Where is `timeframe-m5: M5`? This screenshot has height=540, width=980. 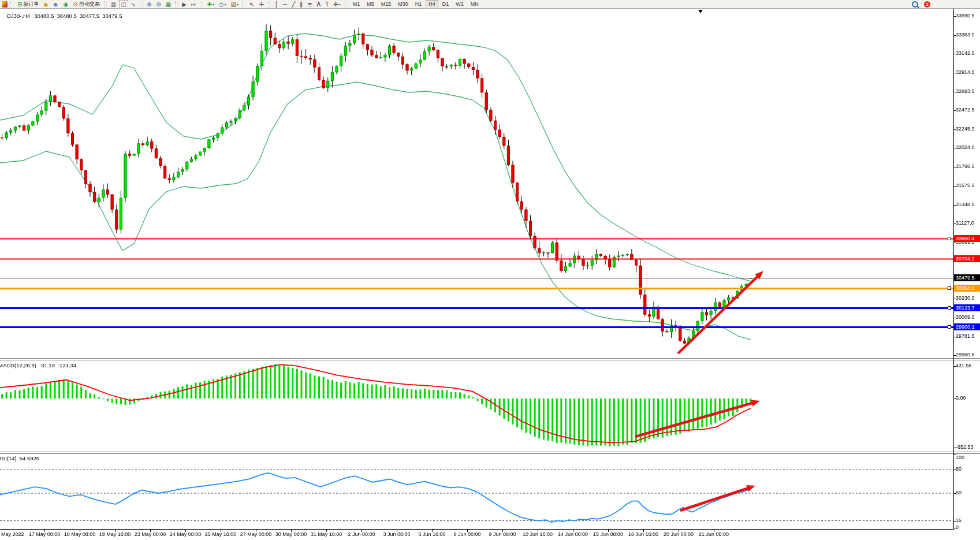 timeframe-m5: M5 is located at coordinates (371, 5).